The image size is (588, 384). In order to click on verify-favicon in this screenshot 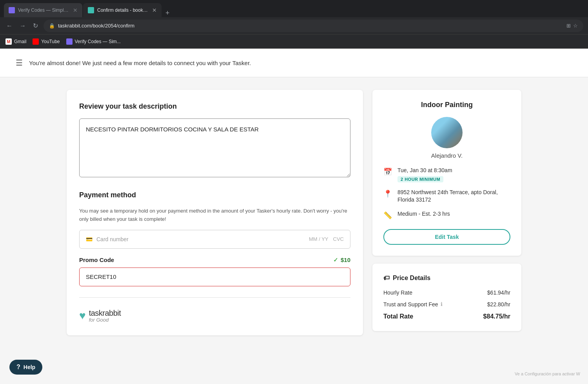, I will do `click(12, 10)`.